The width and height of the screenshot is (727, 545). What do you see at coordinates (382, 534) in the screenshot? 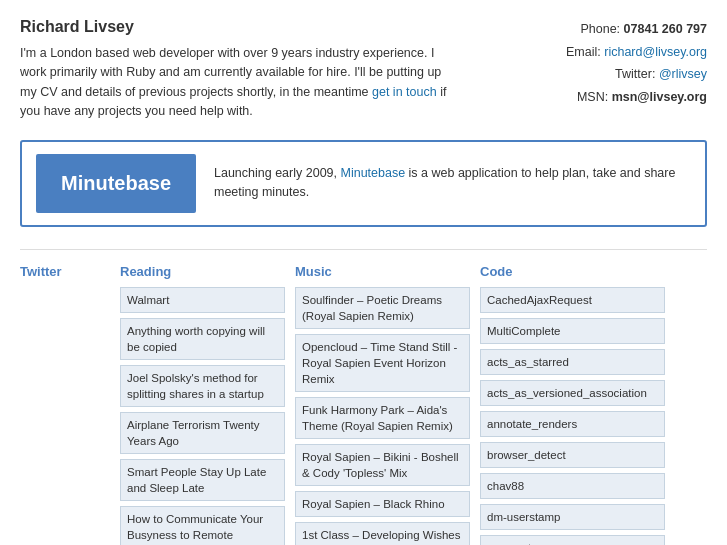
I see `list-item: 1st Class – Developing Wishes - Royal Sa…` at bounding box center [382, 534].